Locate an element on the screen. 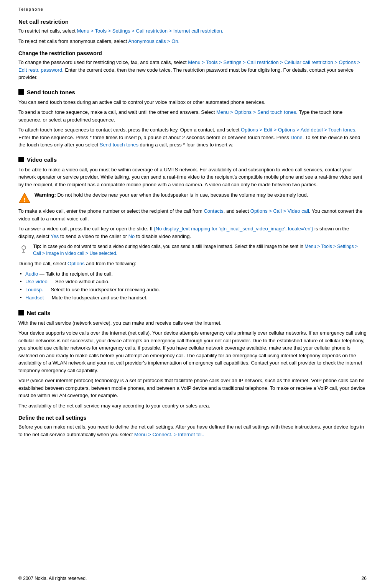  no-display-text-link: {No display_text mapping for 'qtn_incal_… is located at coordinates (233, 228).